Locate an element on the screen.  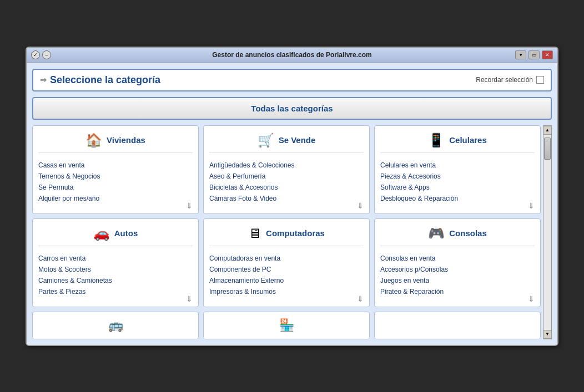
category-card-5: 🎮ConsolasConsolas en ventaAccesorios p/C… is located at coordinates (457, 263).